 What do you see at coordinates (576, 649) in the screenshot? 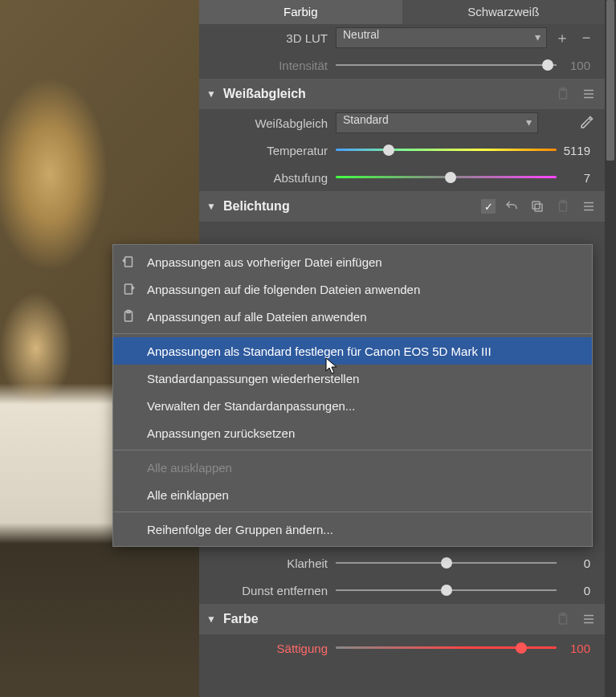
I see `saturation-value: 100` at bounding box center [576, 649].